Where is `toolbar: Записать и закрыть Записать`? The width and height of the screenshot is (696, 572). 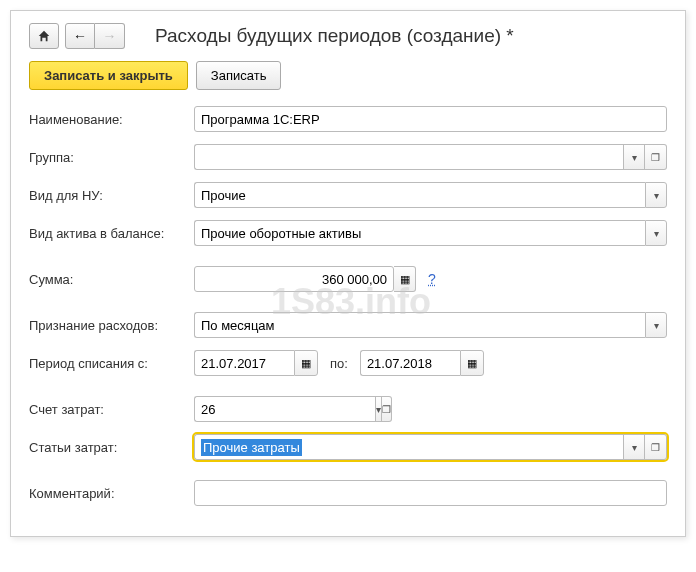 toolbar: Записать и закрыть Записать is located at coordinates (348, 76).